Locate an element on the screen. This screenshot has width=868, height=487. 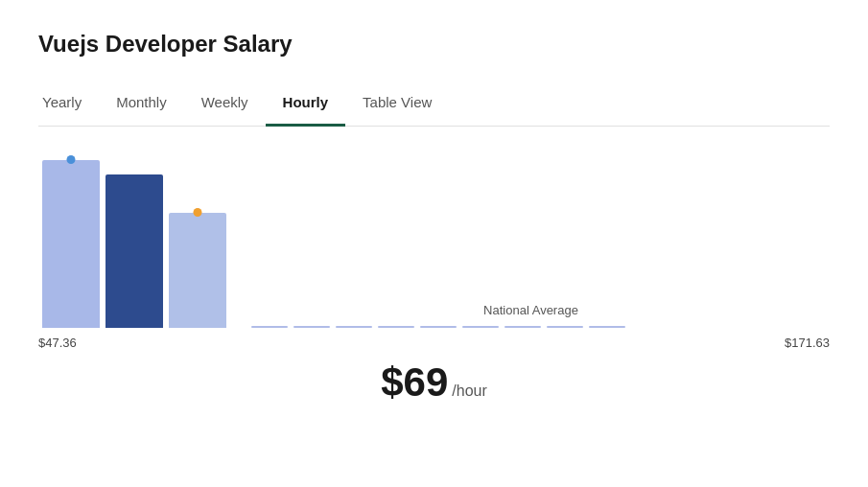
per-unit-label: /hour is located at coordinates (469, 391).